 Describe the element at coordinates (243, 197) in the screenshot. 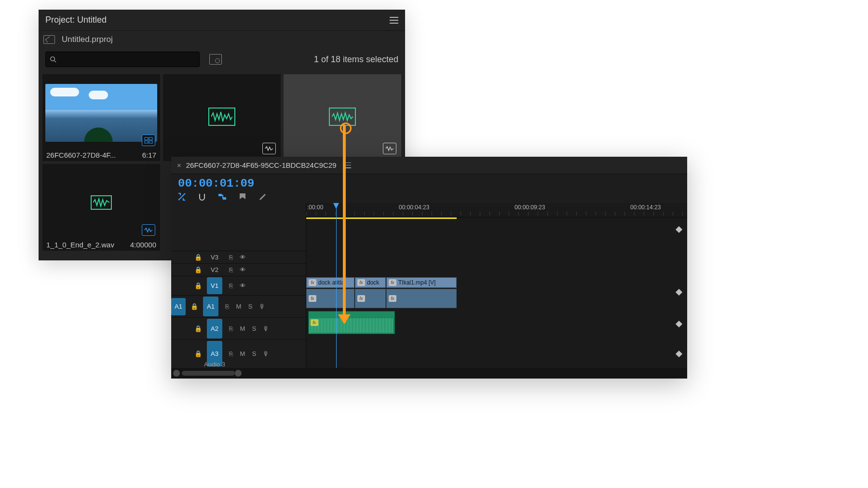

I see `markers-icon` at that location.